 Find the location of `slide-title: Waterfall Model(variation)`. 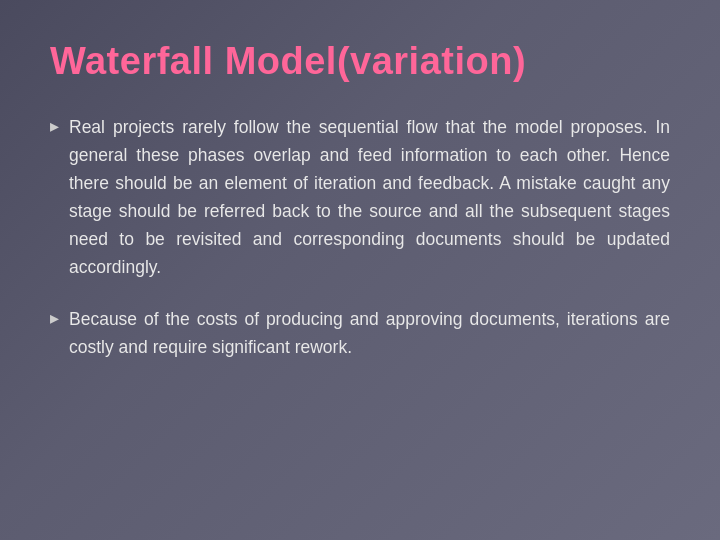

slide-title: Waterfall Model(variation) is located at coordinates (360, 62).